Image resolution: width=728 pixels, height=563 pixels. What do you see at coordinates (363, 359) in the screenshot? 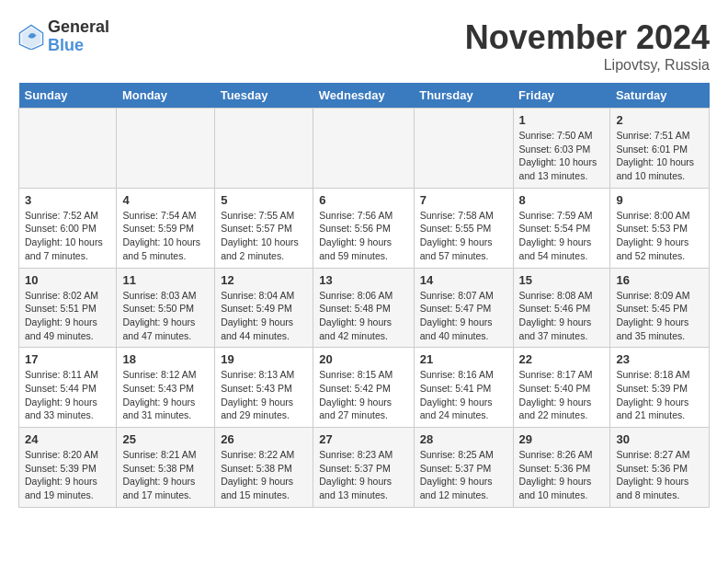
I see `day-number: 20` at bounding box center [363, 359].